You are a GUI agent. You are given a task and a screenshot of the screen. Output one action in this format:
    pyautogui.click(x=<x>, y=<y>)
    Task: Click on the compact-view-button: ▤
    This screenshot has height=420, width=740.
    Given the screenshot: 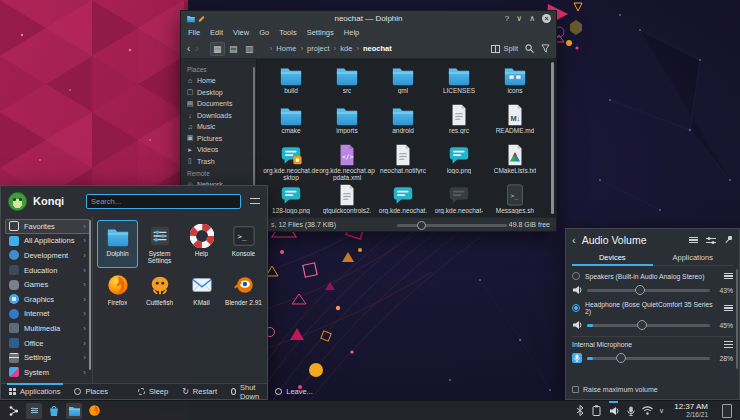 What is the action you would take?
    pyautogui.click(x=234, y=49)
    